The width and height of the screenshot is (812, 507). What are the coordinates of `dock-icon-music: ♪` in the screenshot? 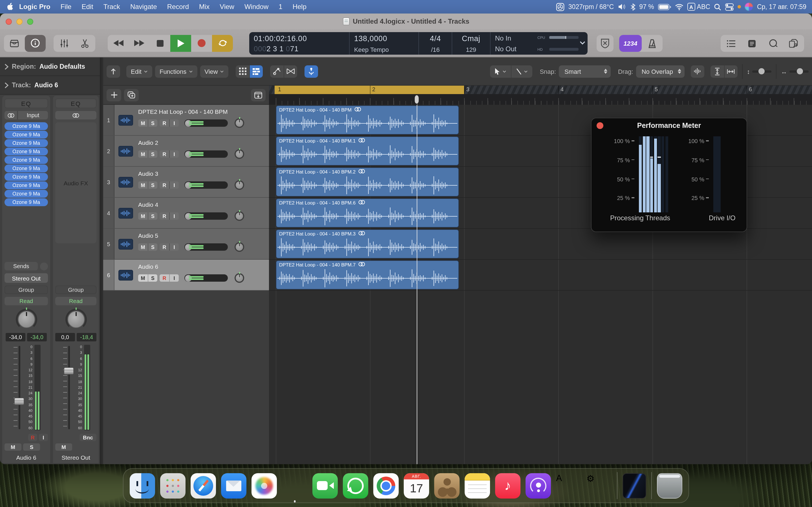 It's located at (508, 486).